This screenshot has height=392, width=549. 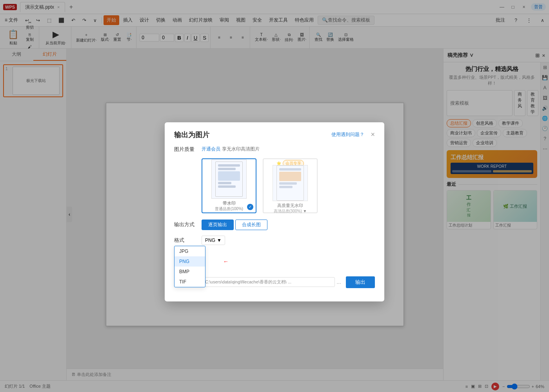 I want to click on format-option-tif: TIF, so click(x=190, y=282).